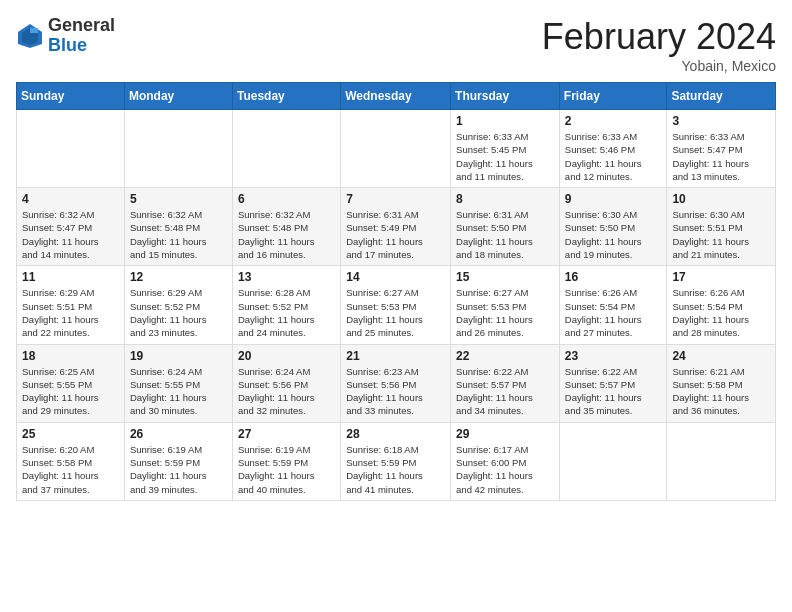 This screenshot has height=612, width=792. I want to click on calendar-cell: 20Sunrise: 6:24 AM Sunset: 5:56 PM Dayli…, so click(286, 383).